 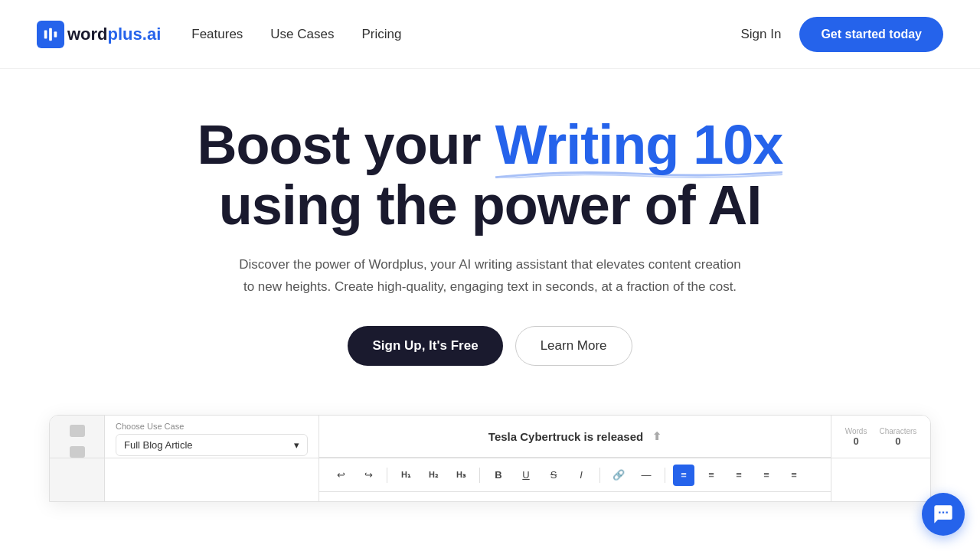 What do you see at coordinates (880, 436) in the screenshot?
I see `editor-stats-panel: Words 0 Characters 0` at bounding box center [880, 436].